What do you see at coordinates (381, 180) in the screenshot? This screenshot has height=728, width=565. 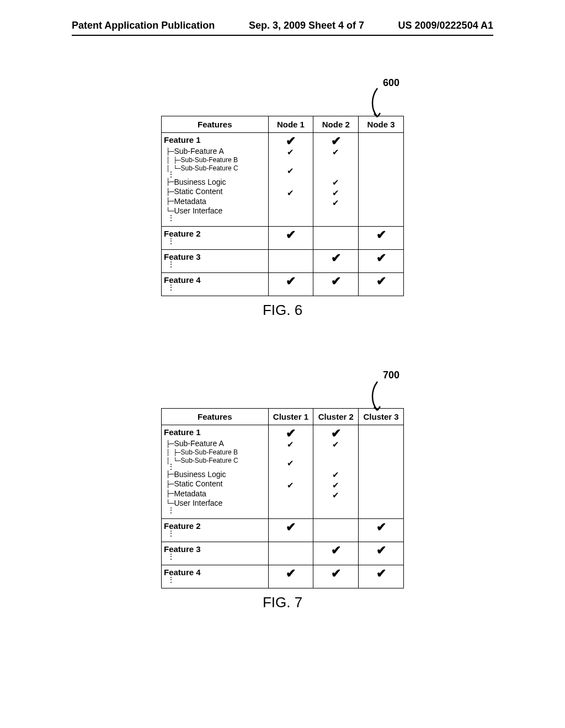 I see `node-3-checks` at bounding box center [381, 180].